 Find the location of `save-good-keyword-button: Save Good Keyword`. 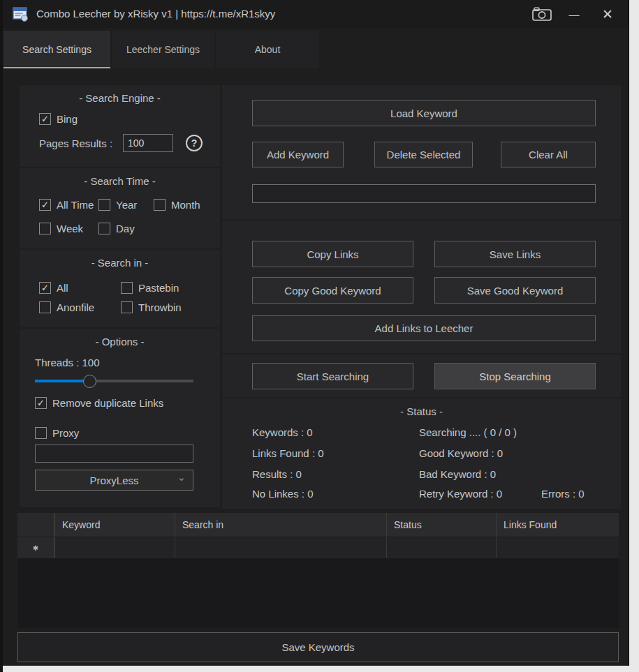

save-good-keyword-button: Save Good Keyword is located at coordinates (515, 290).